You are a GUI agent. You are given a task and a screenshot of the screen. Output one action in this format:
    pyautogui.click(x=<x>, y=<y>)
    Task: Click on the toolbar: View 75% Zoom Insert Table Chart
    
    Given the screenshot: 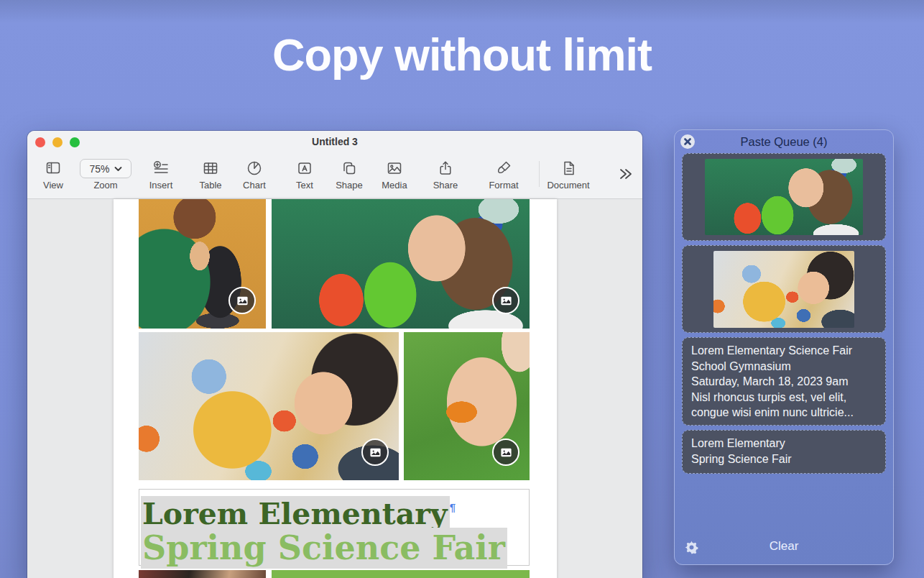 What is the action you would take?
    pyautogui.click(x=335, y=177)
    